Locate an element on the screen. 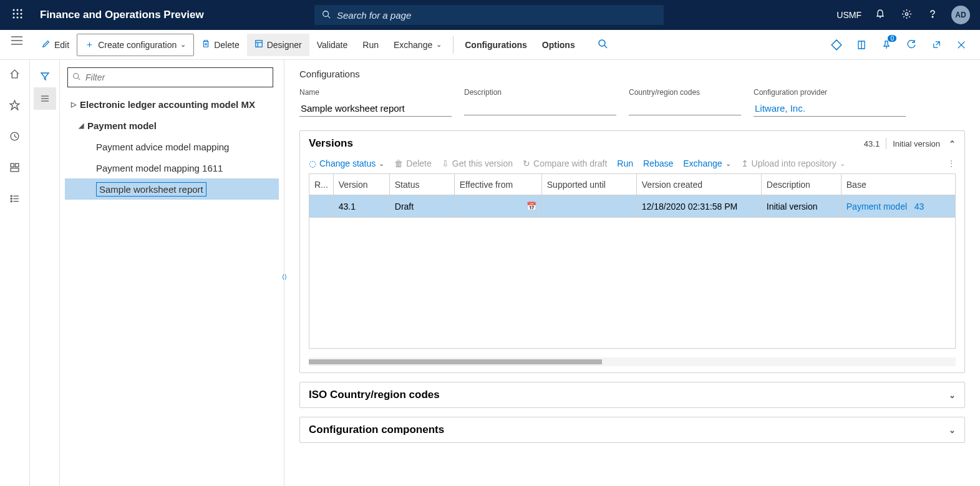 The height and width of the screenshot is (486, 980). desc-value is located at coordinates (540, 108).